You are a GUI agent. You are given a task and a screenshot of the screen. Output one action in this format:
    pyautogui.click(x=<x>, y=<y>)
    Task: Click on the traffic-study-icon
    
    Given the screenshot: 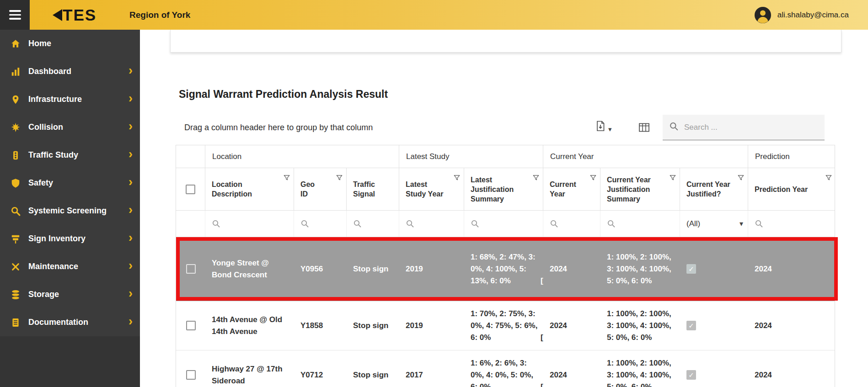 What is the action you would take?
    pyautogui.click(x=16, y=155)
    